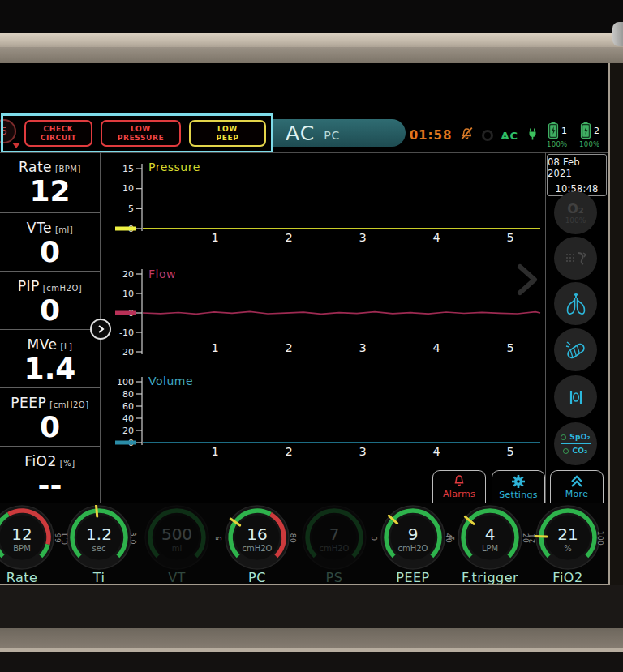 The width and height of the screenshot is (623, 672). Describe the element at coordinates (31, 545) in the screenshot. I see `knob-rate: 12BPM99Rate` at that location.